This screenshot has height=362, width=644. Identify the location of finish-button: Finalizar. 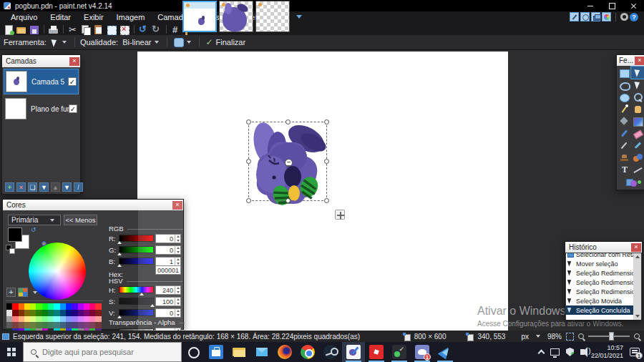
(231, 42).